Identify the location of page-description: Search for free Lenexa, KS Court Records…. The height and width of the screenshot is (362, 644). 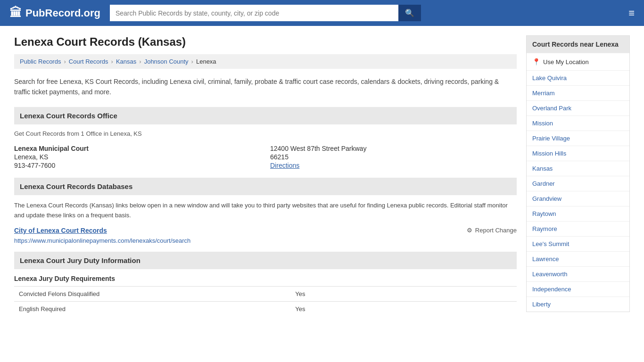
(265, 87).